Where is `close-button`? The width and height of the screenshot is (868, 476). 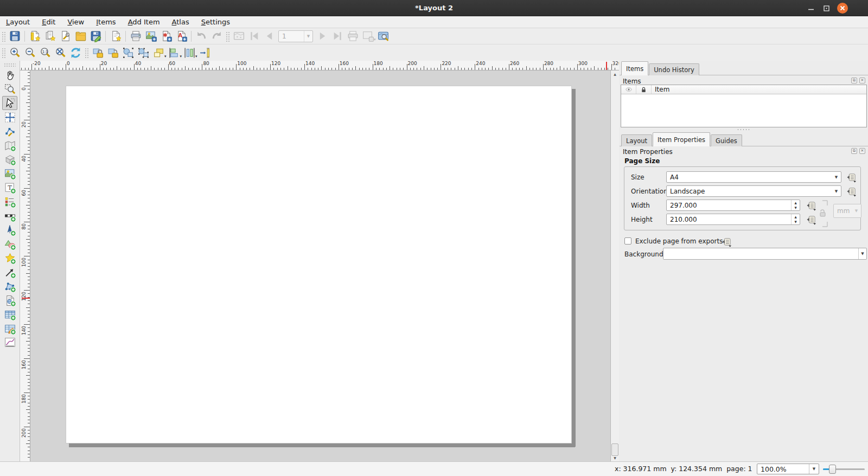
close-button is located at coordinates (843, 8).